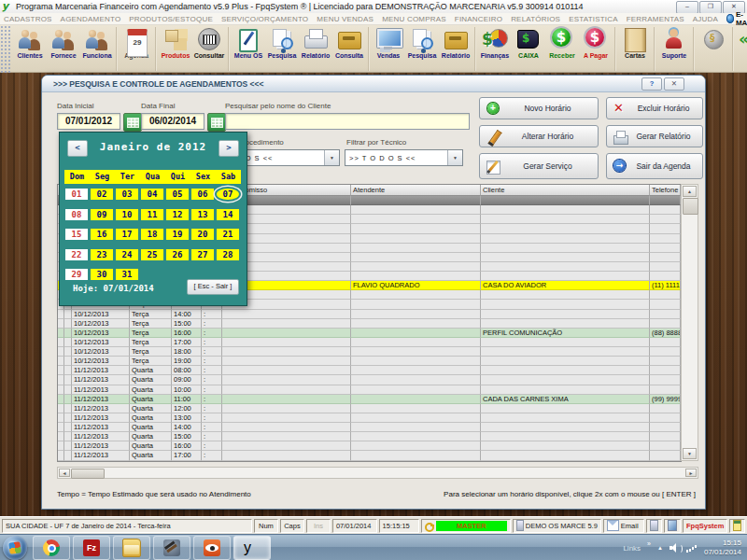  What do you see at coordinates (102, 274) in the screenshot?
I see `calendar-day: 30` at bounding box center [102, 274].